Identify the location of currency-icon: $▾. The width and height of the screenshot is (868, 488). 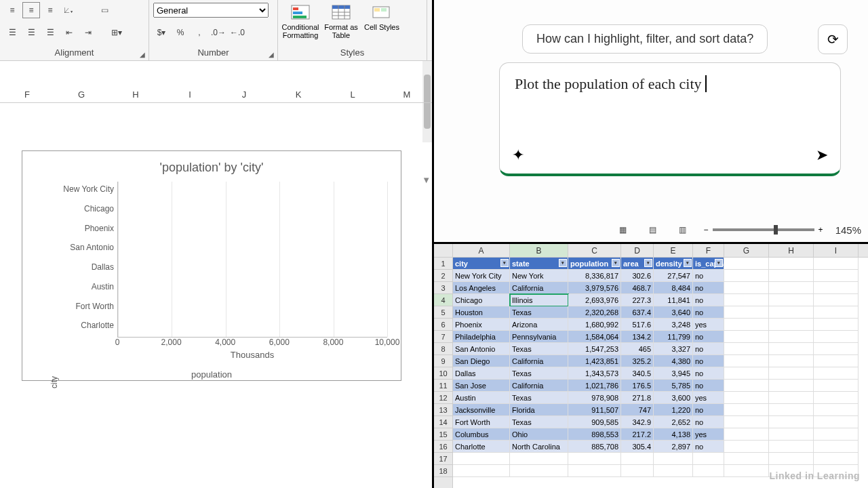
(161, 33).